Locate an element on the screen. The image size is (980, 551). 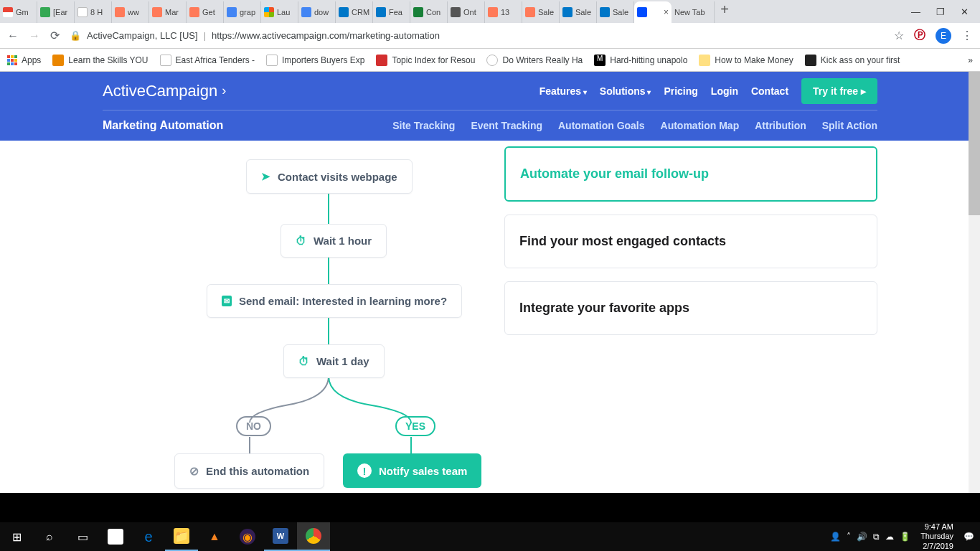
bookmarks-overflow-icon: » is located at coordinates (970, 60).